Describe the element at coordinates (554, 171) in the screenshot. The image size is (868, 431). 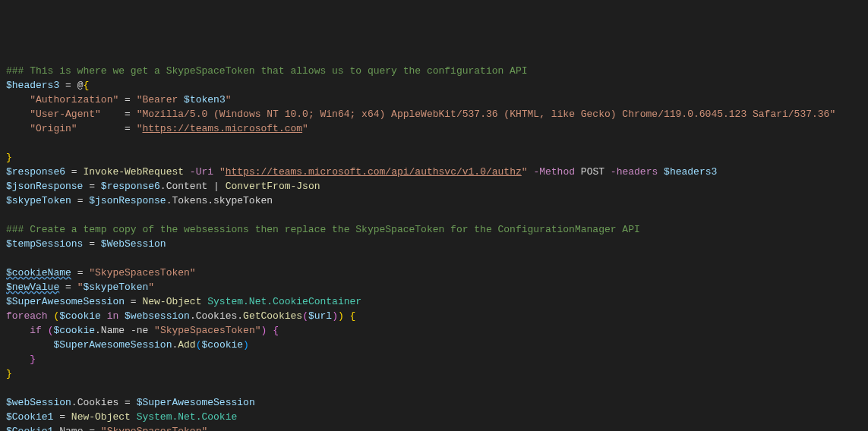
I see `parameter: -Method` at that location.